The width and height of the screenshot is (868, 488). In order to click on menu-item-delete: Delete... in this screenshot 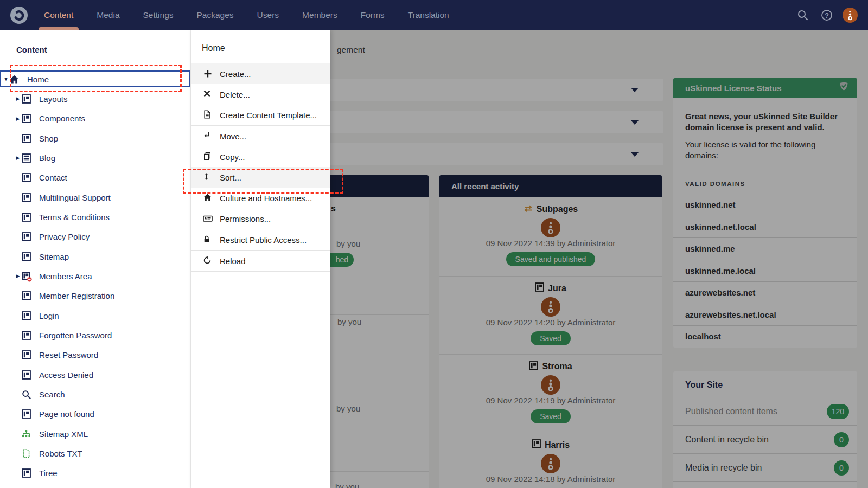, I will do `click(260, 94)`.